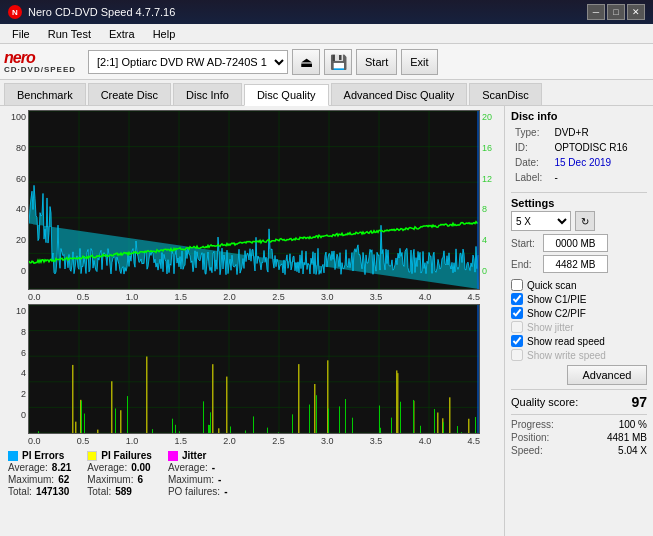  Describe the element at coordinates (525, 264) in the screenshot. I see `end-label: End:` at that location.